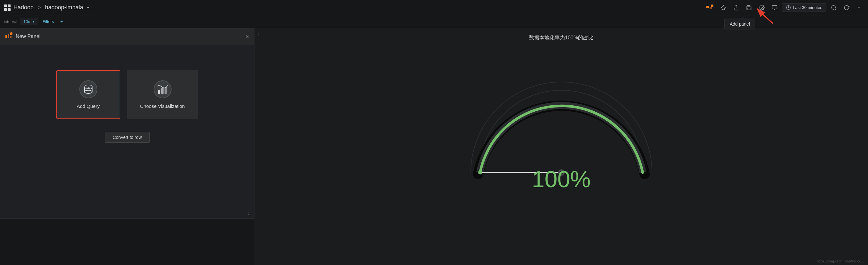 The width and height of the screenshot is (868, 265). What do you see at coordinates (710, 7) in the screenshot?
I see `add-panel-icon: +` at bounding box center [710, 7].